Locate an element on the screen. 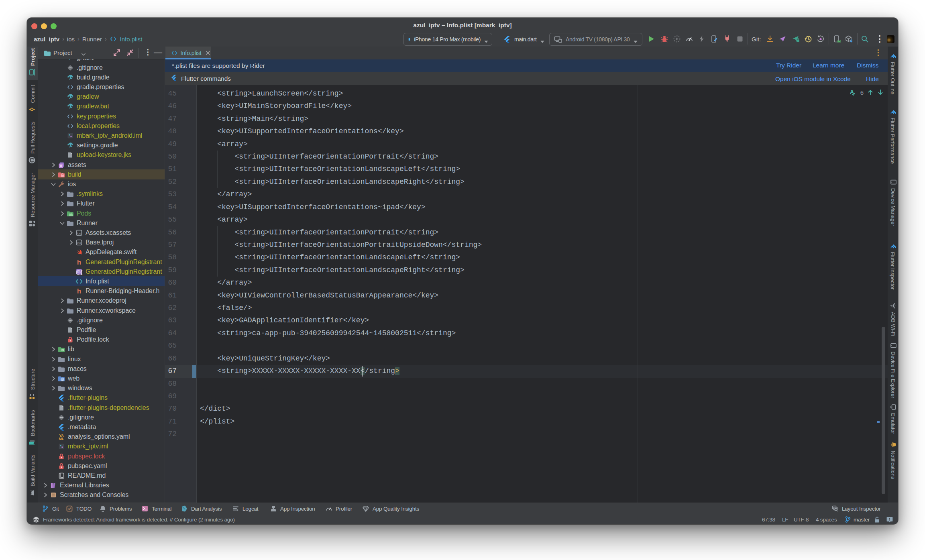  svg-text: ML is located at coordinates (62, 439).